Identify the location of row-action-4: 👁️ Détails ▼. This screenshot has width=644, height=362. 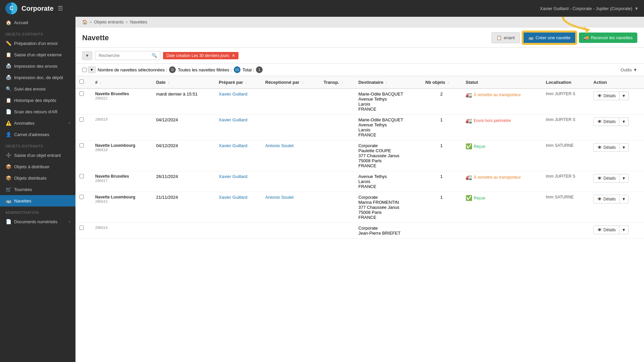
(616, 207).